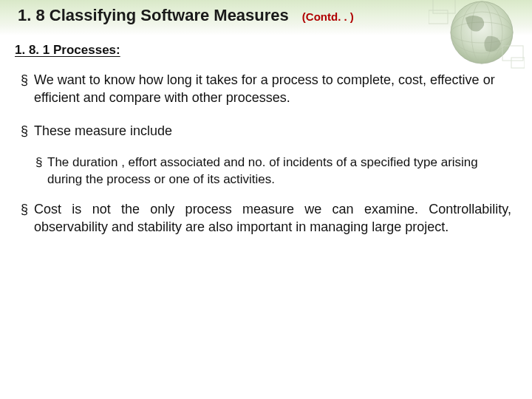 The image size is (532, 399). What do you see at coordinates (273, 171) in the screenshot?
I see `bullet-2-sub-1: The duration , effort associated and no.…` at bounding box center [273, 171].